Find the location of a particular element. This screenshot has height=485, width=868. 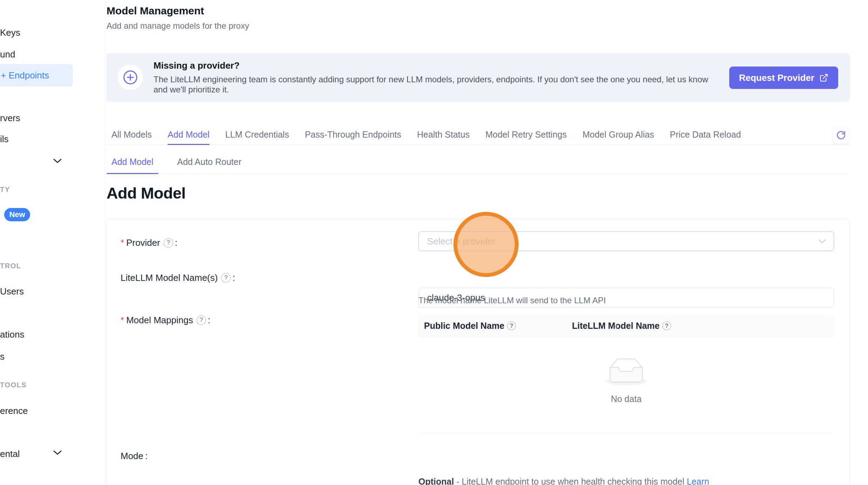

refresh-button is located at coordinates (841, 135).